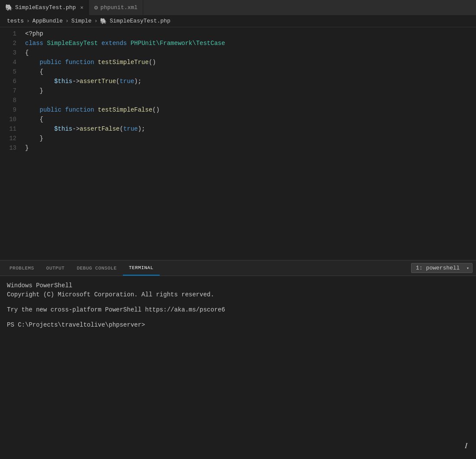  Describe the element at coordinates (238, 325) in the screenshot. I see `terminal-prompt: PS C:\Projects\traveltolive\phpserver>` at that location.